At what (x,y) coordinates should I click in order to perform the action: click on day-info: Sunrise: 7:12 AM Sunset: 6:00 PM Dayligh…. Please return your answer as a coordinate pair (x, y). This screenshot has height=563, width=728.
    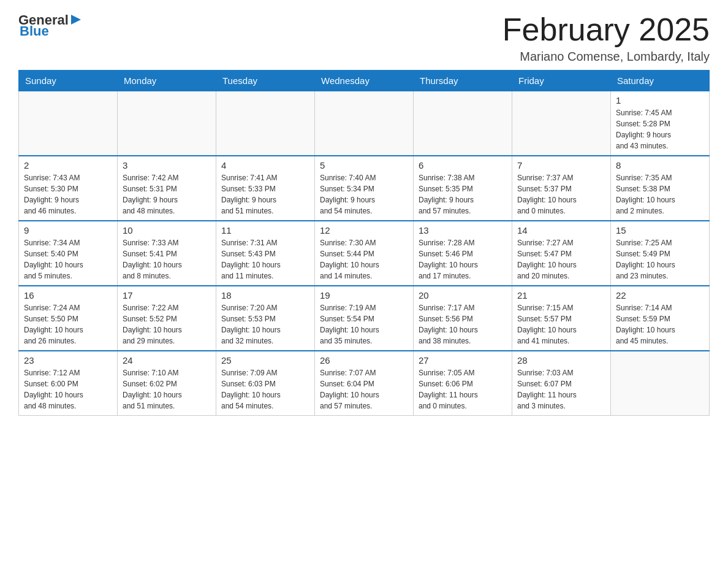
    Looking at the image, I should click on (68, 389).